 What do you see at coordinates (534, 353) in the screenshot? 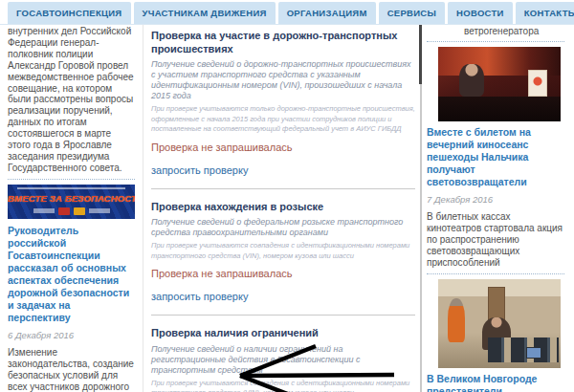
I see `photo-screen-shape` at bounding box center [534, 353].